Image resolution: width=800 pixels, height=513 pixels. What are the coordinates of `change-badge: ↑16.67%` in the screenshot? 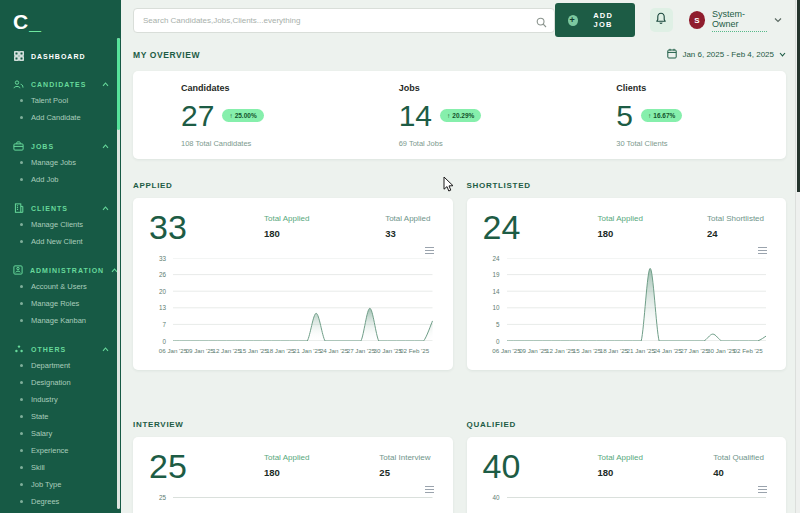 It's located at (662, 116).